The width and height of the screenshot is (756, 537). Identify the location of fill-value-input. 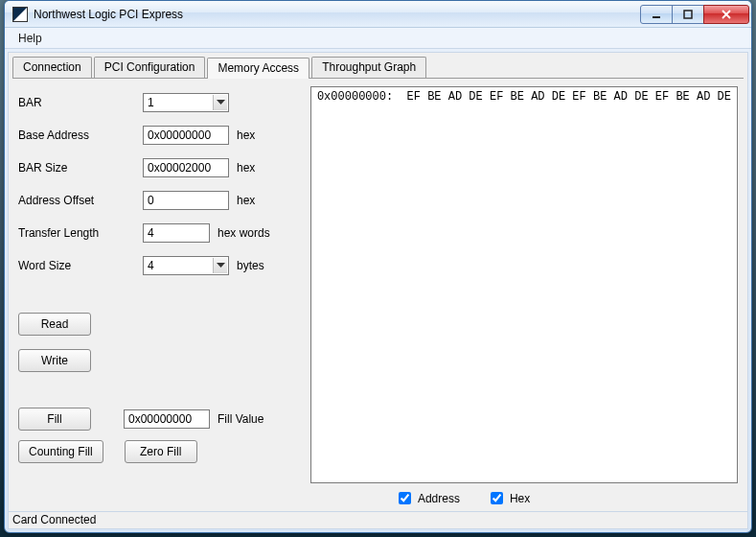
(167, 419).